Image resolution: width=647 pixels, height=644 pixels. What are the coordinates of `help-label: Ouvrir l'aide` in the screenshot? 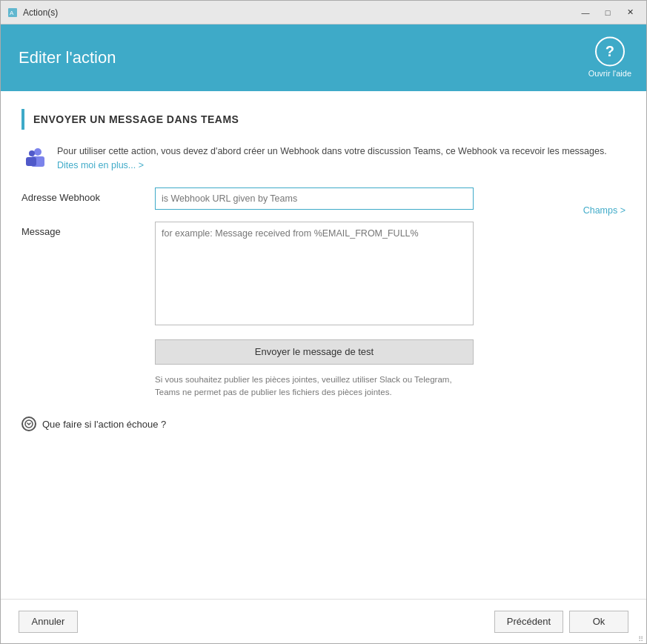 It's located at (610, 74).